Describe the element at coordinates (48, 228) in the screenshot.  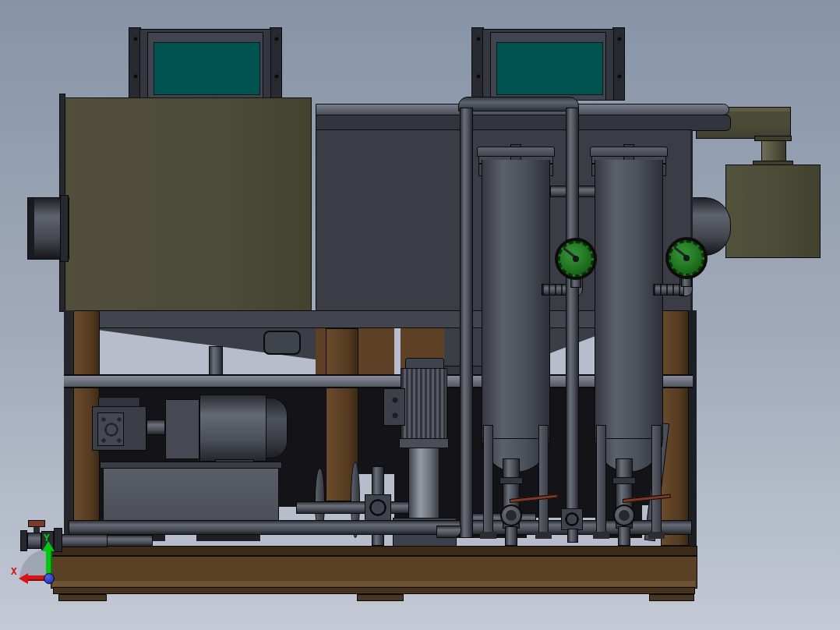
I see `inlet-stub-left` at that location.